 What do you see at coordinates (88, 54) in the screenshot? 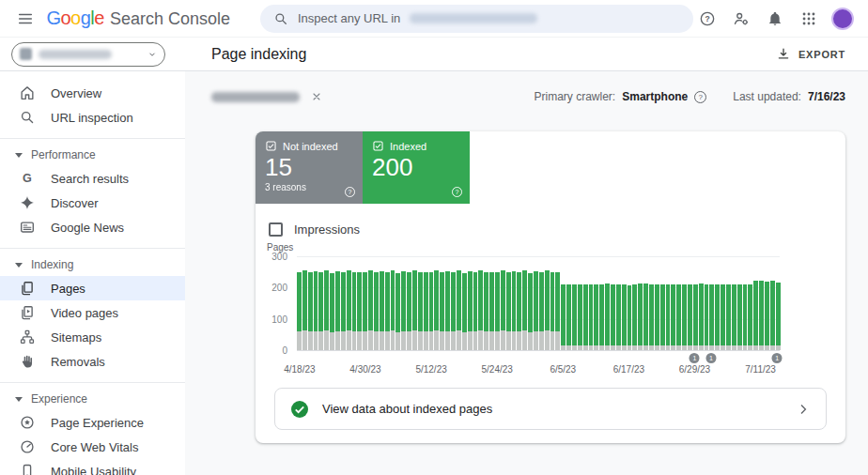
I see `property-selector` at bounding box center [88, 54].